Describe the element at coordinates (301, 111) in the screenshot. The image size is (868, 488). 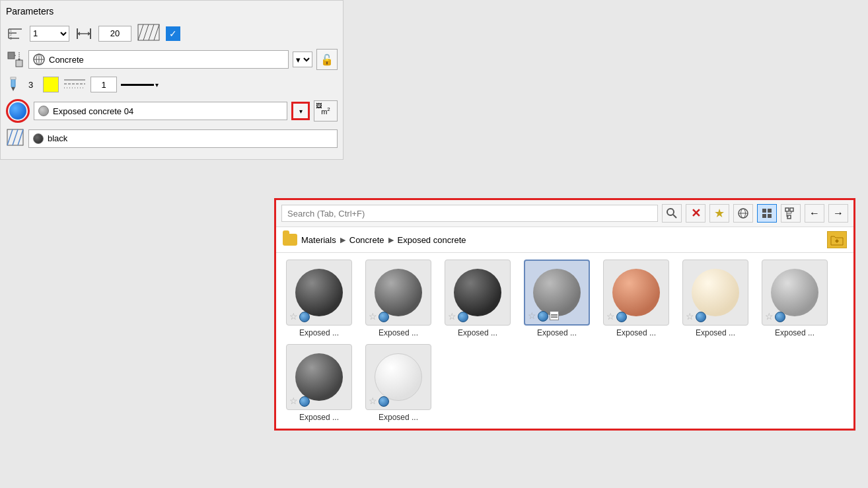
I see `material-dropdown-btn: ▾` at that location.